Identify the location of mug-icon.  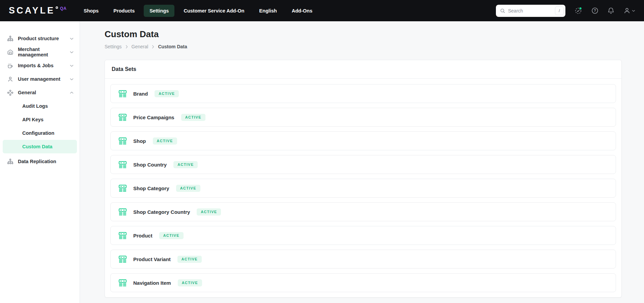
(10, 66).